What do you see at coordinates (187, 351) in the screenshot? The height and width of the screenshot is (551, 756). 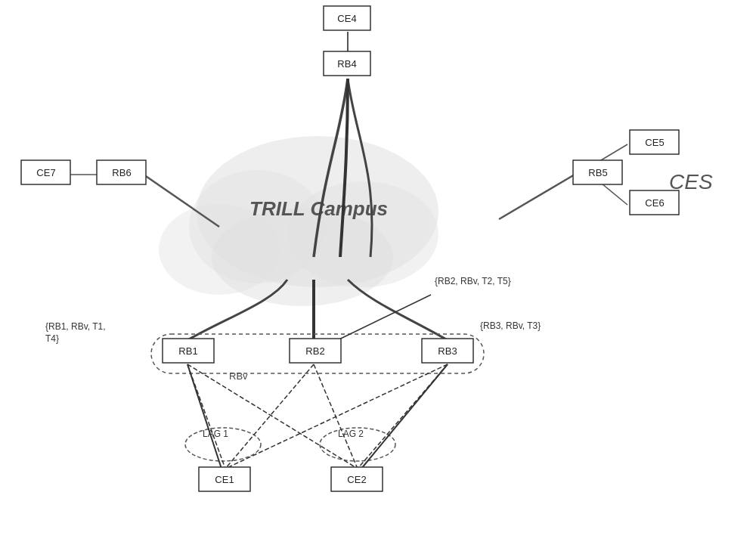 I see `rb1-label: RB1` at bounding box center [187, 351].